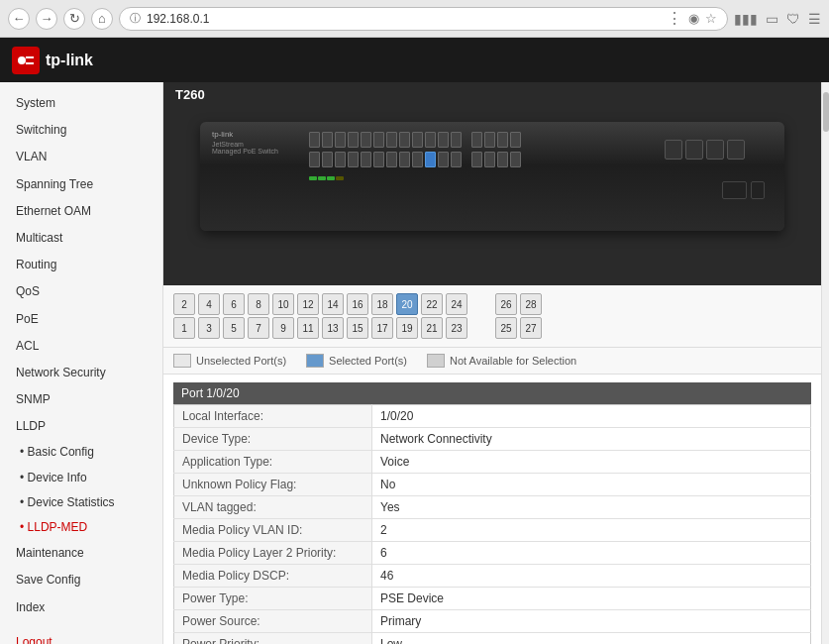 This screenshot has height=644, width=829. I want to click on port-2: 2, so click(184, 304).